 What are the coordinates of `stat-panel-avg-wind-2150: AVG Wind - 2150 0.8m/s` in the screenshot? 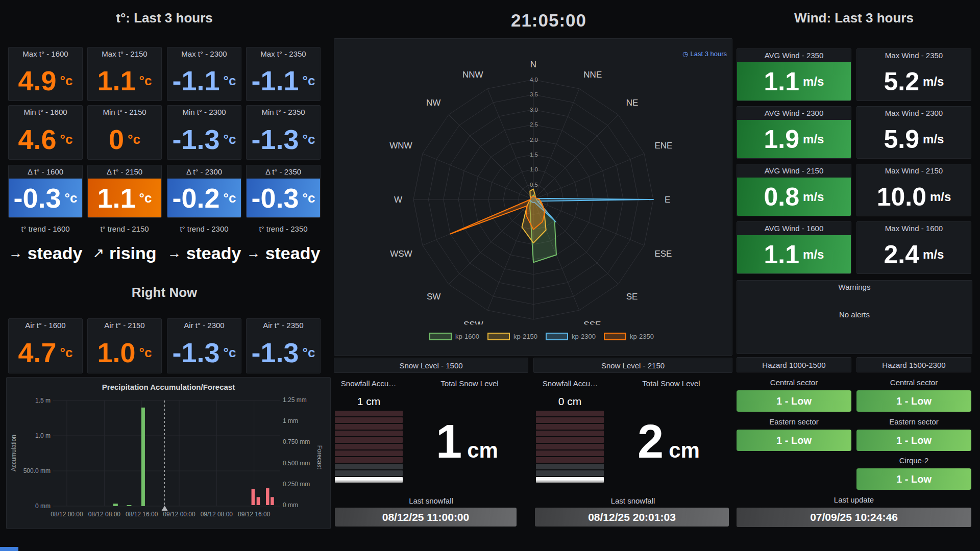 It's located at (794, 190).